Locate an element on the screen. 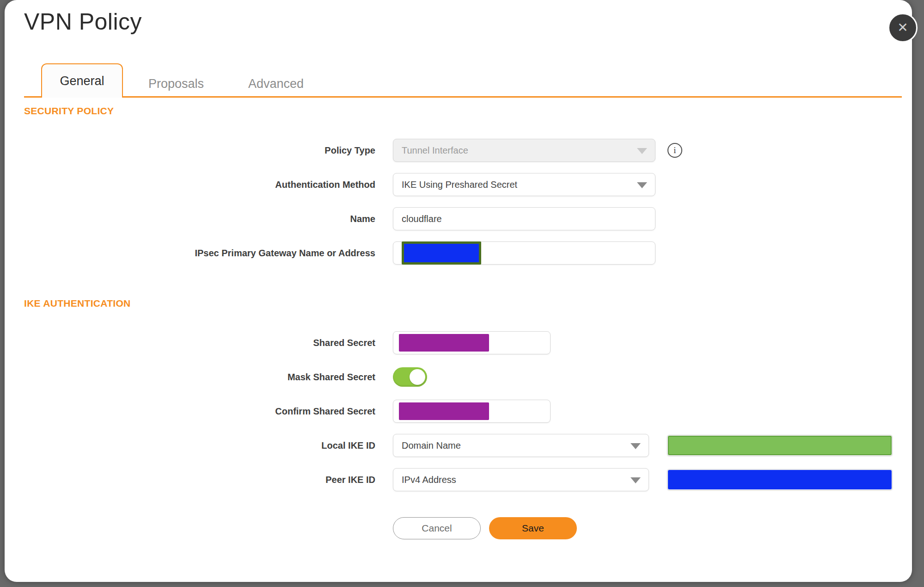  peer-ike-id-value-input is located at coordinates (780, 480).